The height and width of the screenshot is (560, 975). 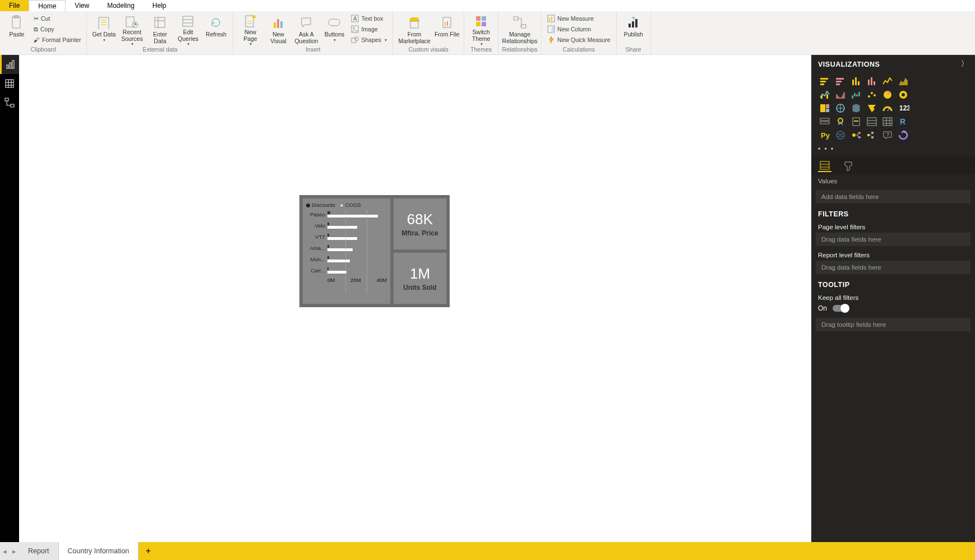 What do you see at coordinates (369, 18) in the screenshot?
I see `textbox-button: AText box` at bounding box center [369, 18].